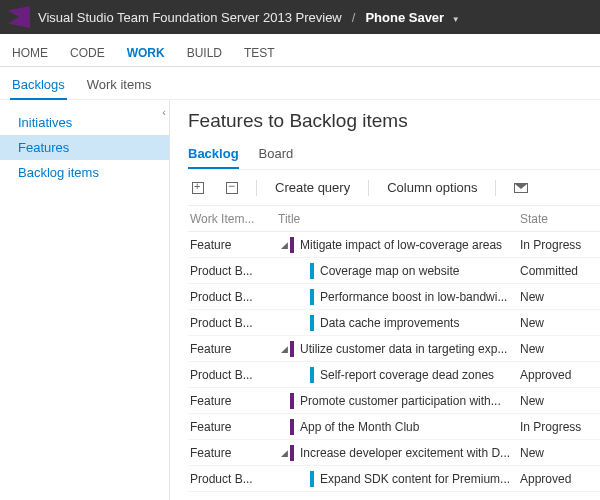 The image size is (600, 500). I want to click on cell-title: ◢Utilize customer data in targeting exp.…, so click(399, 349).